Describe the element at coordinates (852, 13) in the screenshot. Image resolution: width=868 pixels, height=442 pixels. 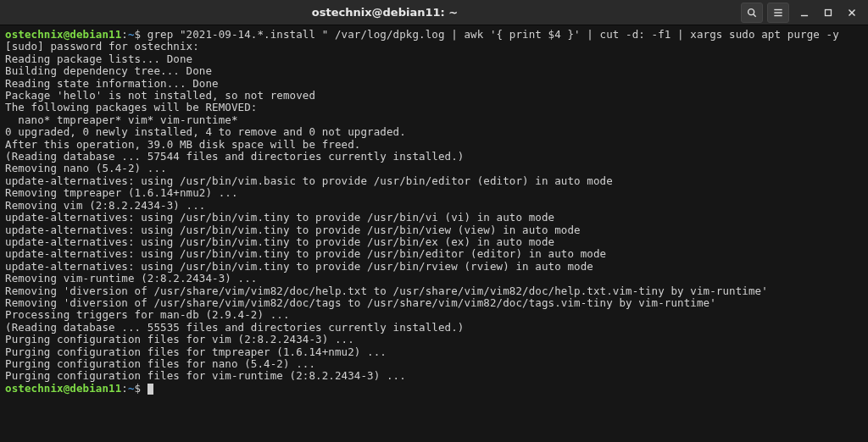
I see `close-icon` at that location.